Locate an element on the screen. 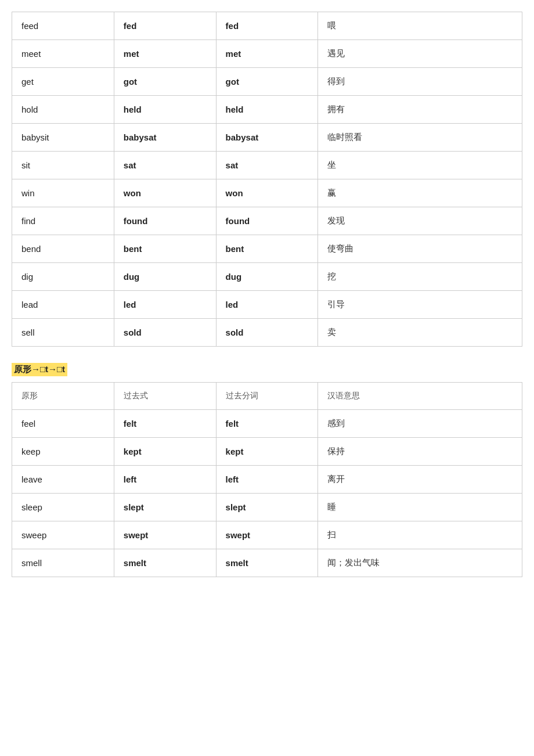 The height and width of the screenshot is (756, 534). column-header: 过去分词 is located at coordinates (267, 396).